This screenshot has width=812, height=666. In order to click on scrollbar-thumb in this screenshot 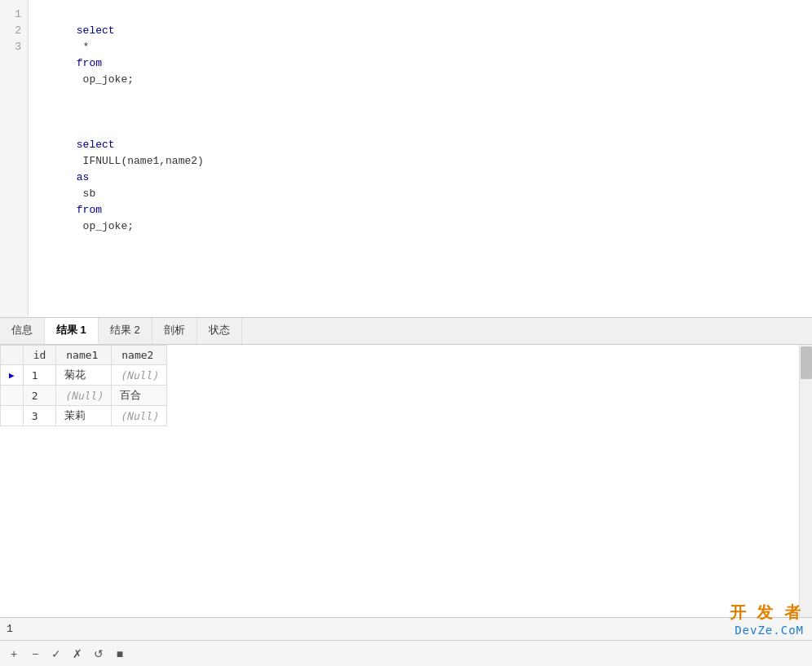, I will do `click(806, 363)`.